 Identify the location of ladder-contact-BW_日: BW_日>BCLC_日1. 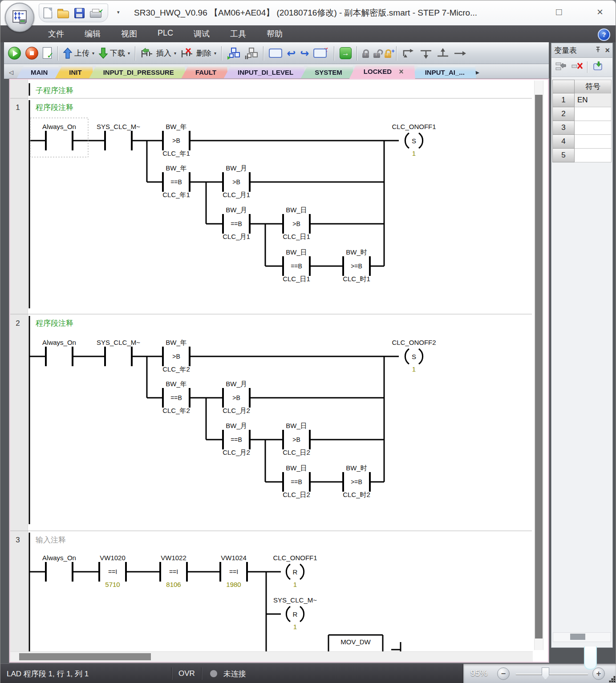
(296, 223).